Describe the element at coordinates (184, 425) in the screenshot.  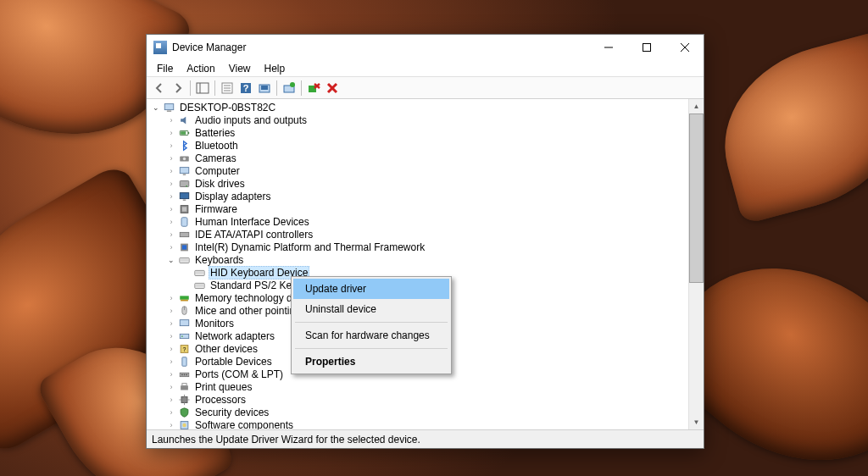
I see `software-icon` at that location.